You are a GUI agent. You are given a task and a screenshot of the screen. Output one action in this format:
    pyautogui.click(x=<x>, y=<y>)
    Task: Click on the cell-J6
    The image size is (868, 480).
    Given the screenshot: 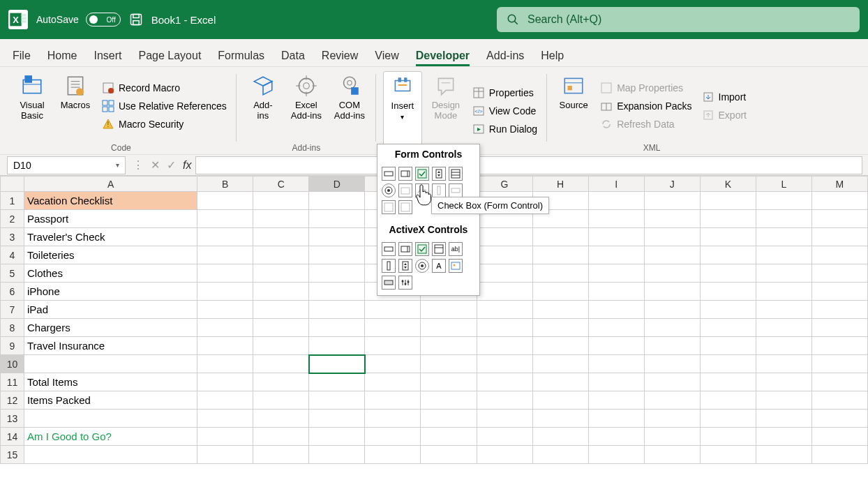 What is the action you would take?
    pyautogui.click(x=672, y=292)
    